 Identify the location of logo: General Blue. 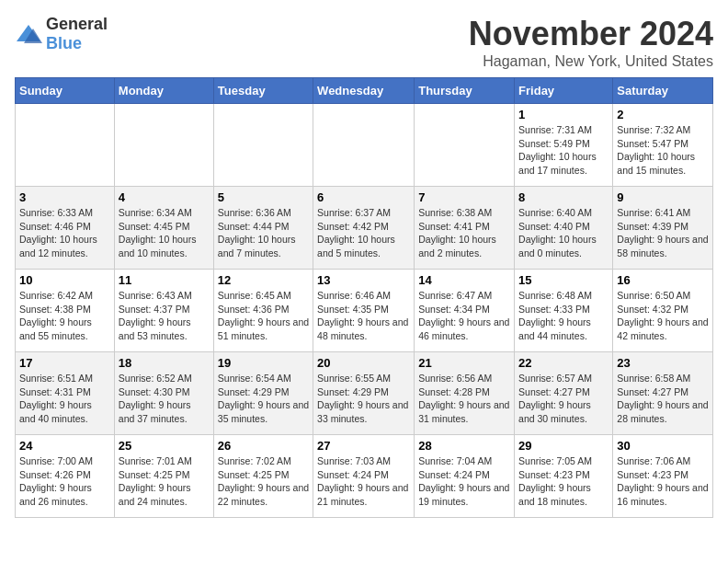
(61, 34).